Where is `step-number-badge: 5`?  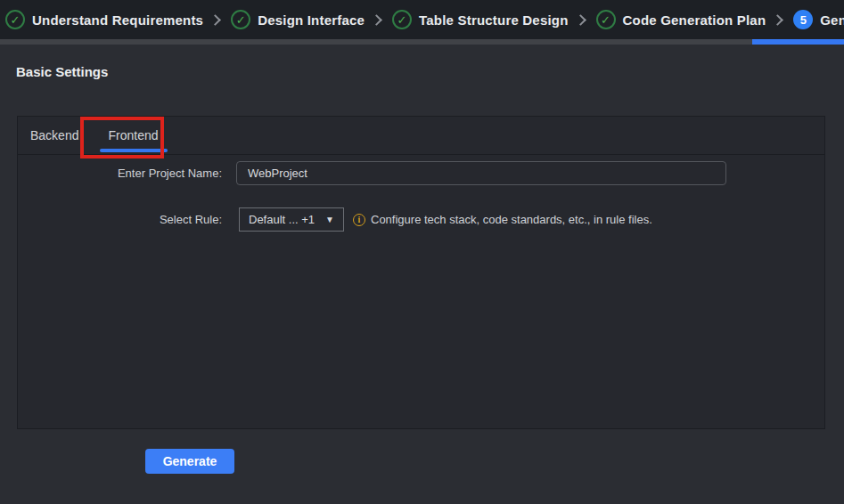 step-number-badge: 5 is located at coordinates (803, 20).